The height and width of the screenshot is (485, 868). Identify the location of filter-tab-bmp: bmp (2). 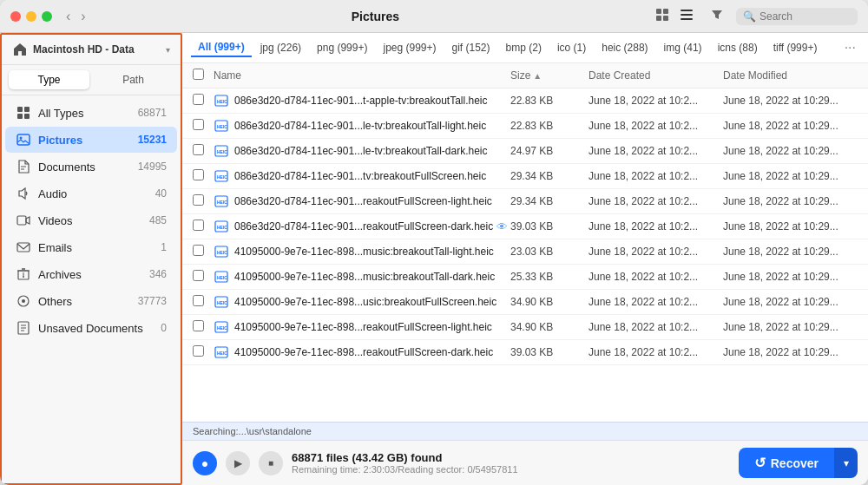
(524, 48).